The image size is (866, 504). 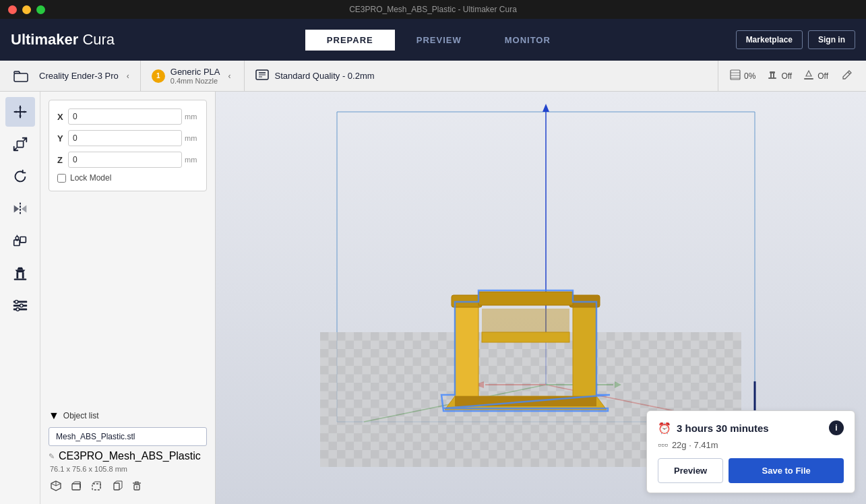 I want to click on infill-icon, so click(x=735, y=75).